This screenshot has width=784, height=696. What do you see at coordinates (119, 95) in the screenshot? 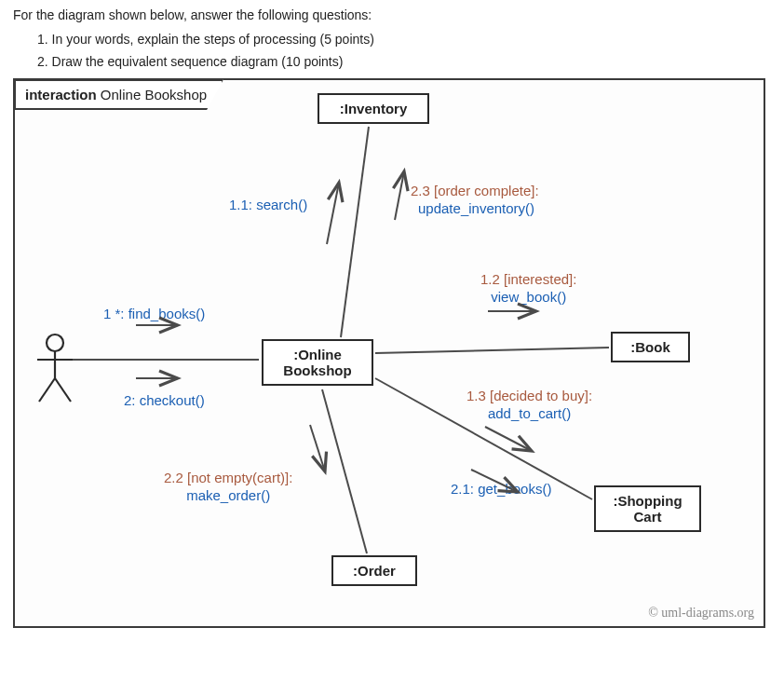
I see `frame-title: interaction Online Bookshop` at bounding box center [119, 95].